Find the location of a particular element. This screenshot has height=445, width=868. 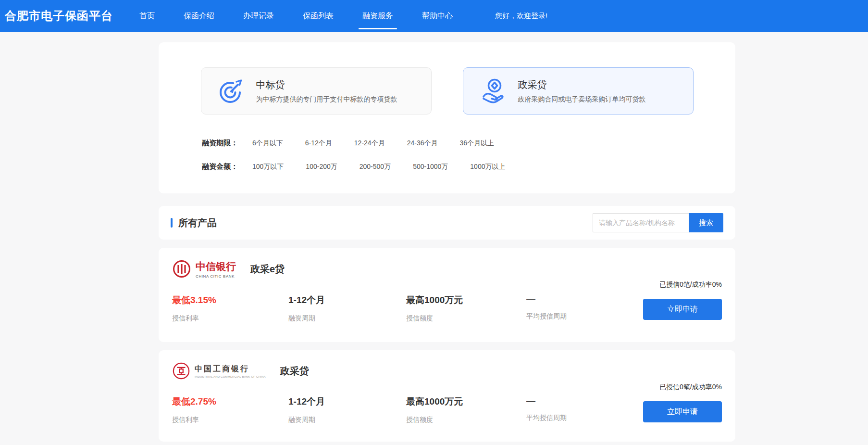

filter-label-amount: 融资金额： is located at coordinates (220, 166).